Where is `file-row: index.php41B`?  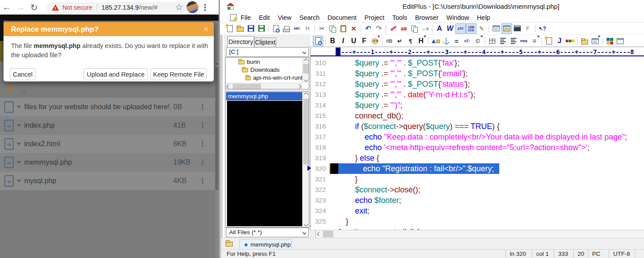 file-row: index.php41B is located at coordinates (107, 125).